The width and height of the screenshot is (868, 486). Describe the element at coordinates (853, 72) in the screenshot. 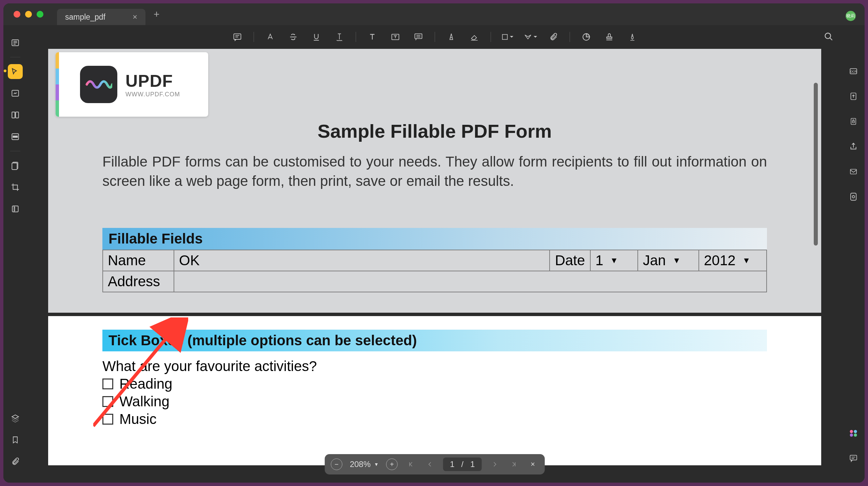

I see `svg-text: OCR` at that location.